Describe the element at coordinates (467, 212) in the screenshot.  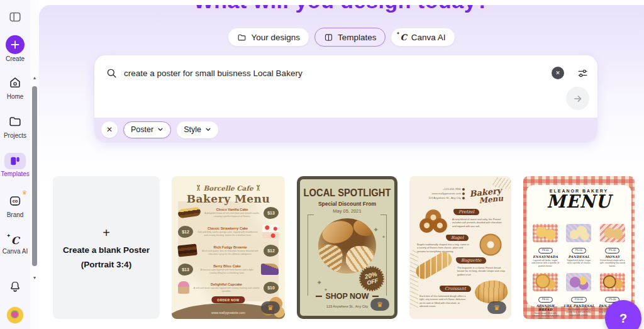
I see `section-label: Pretzel` at that location.